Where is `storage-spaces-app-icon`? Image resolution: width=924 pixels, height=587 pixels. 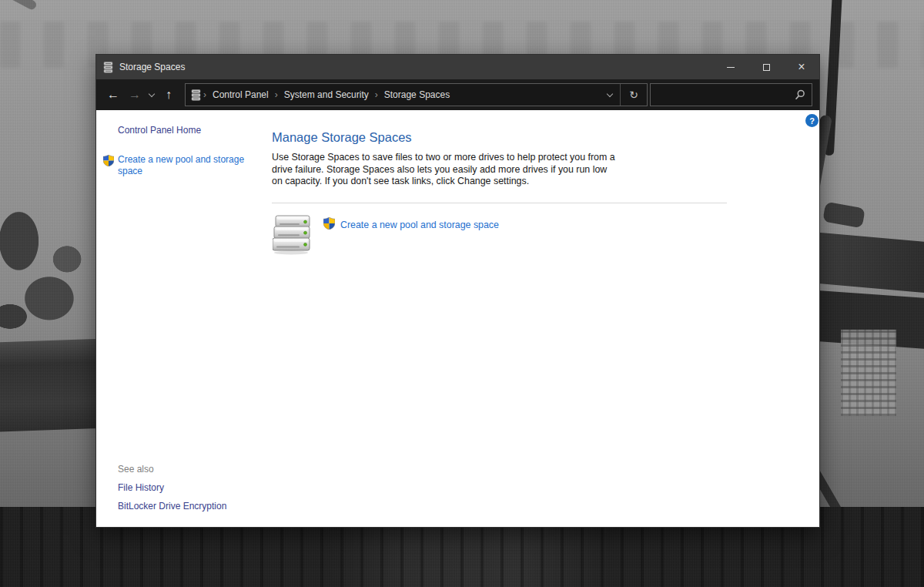 storage-spaces-app-icon is located at coordinates (108, 68).